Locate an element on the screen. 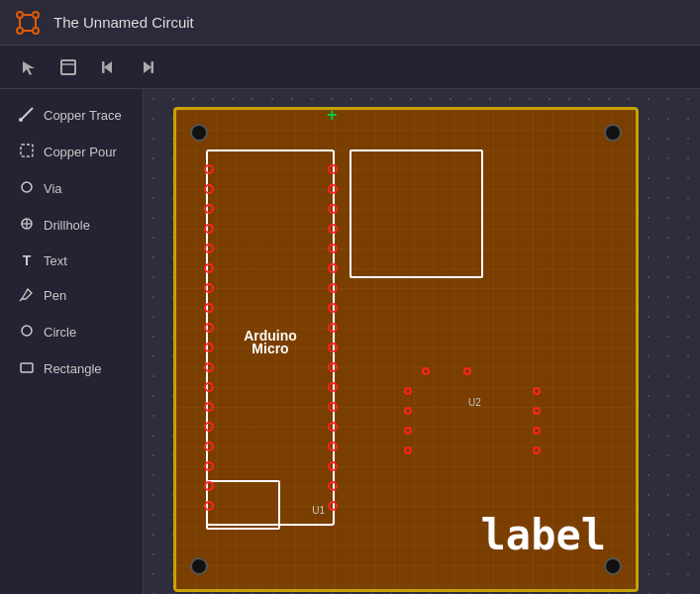 The image size is (700, 594). rectangle-label: Rectangle is located at coordinates (73, 368).